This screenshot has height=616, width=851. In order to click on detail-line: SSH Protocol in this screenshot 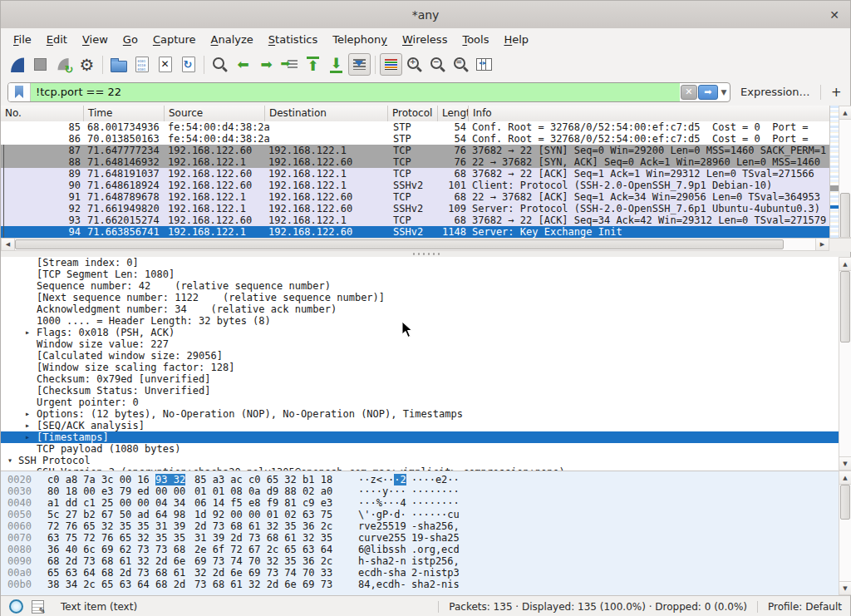, I will do `click(420, 461)`.